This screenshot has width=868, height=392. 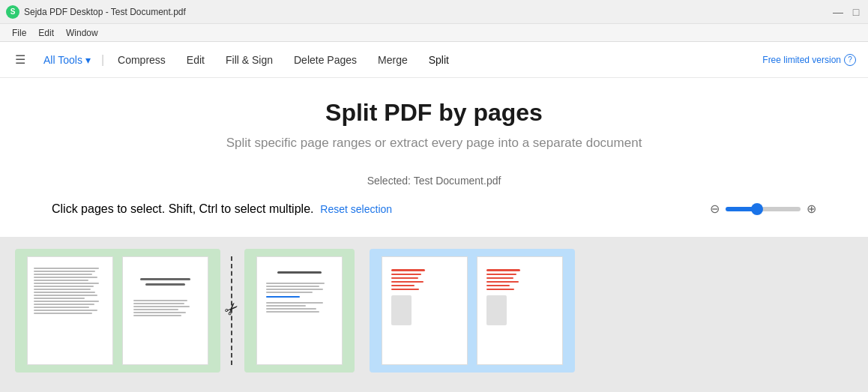 I want to click on app-logo: S, so click(x=13, y=12).